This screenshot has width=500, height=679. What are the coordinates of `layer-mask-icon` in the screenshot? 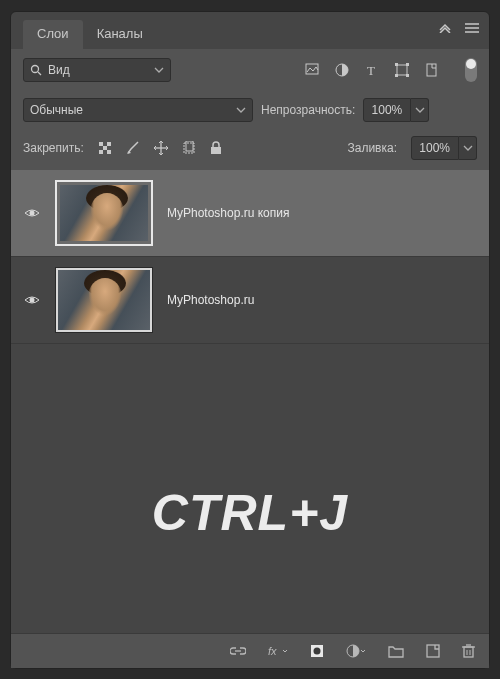 It's located at (317, 651).